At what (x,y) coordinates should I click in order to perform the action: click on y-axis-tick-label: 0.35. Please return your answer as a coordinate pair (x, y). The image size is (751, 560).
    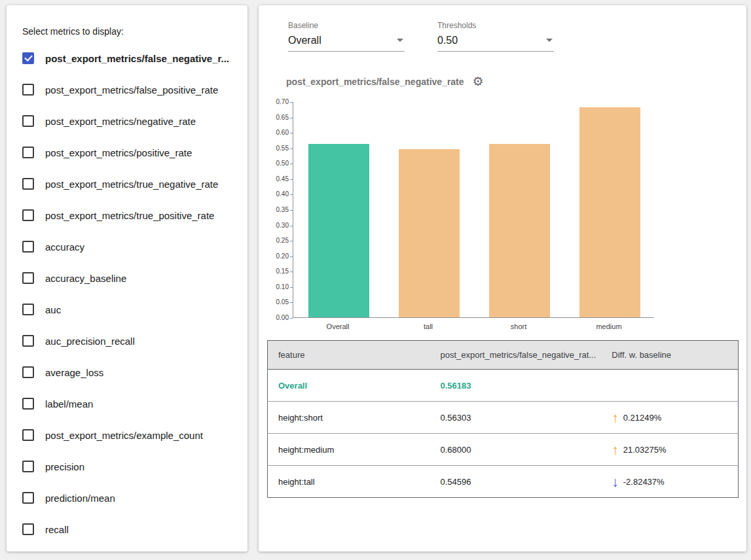
    Looking at the image, I should click on (278, 209).